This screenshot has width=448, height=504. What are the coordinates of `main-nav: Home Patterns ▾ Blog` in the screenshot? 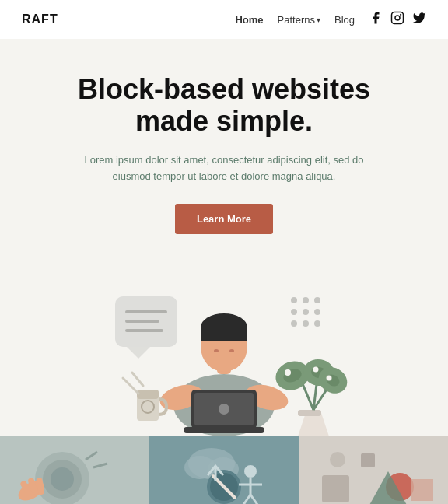 It's located at (331, 19).